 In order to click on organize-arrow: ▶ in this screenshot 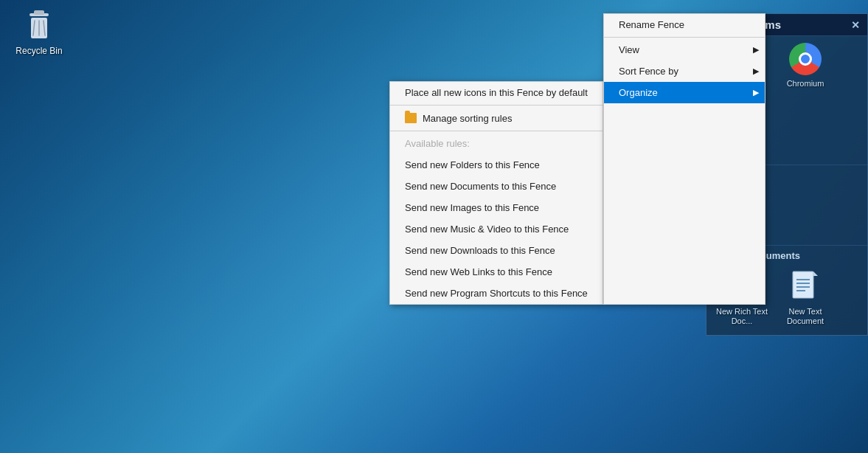, I will do `click(756, 93)`.